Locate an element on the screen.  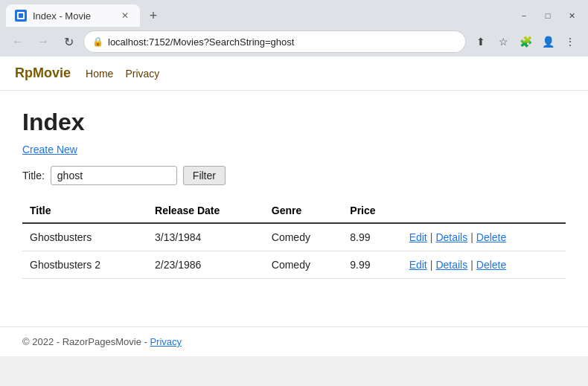
col-actions is located at coordinates (484, 211).